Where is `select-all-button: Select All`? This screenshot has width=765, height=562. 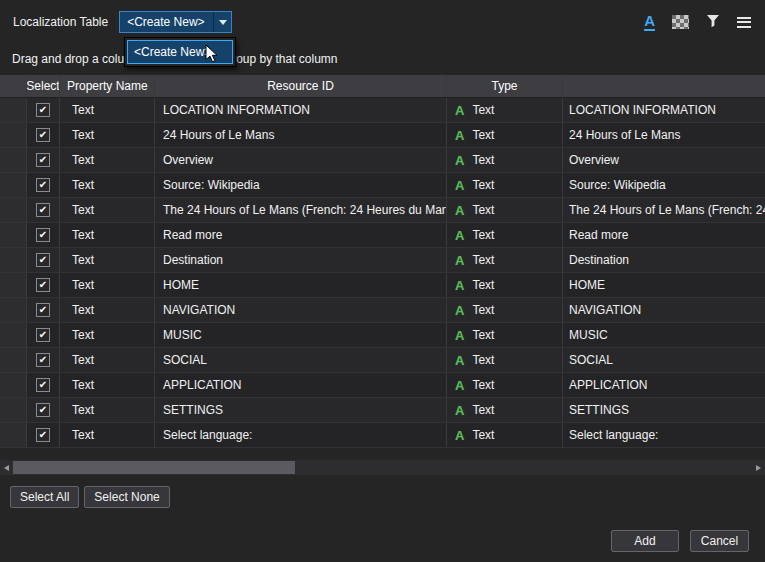 select-all-button: Select All is located at coordinates (44, 497).